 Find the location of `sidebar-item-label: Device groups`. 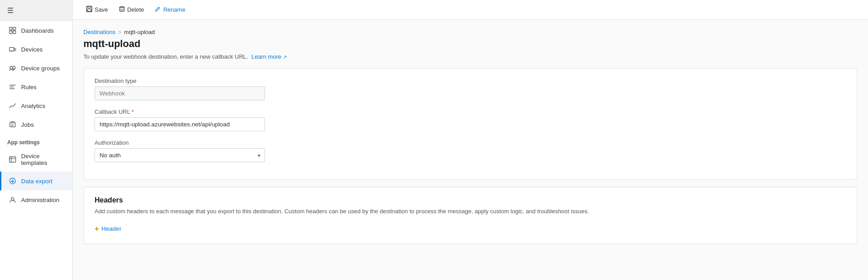

sidebar-item-label: Device groups is located at coordinates (40, 68).